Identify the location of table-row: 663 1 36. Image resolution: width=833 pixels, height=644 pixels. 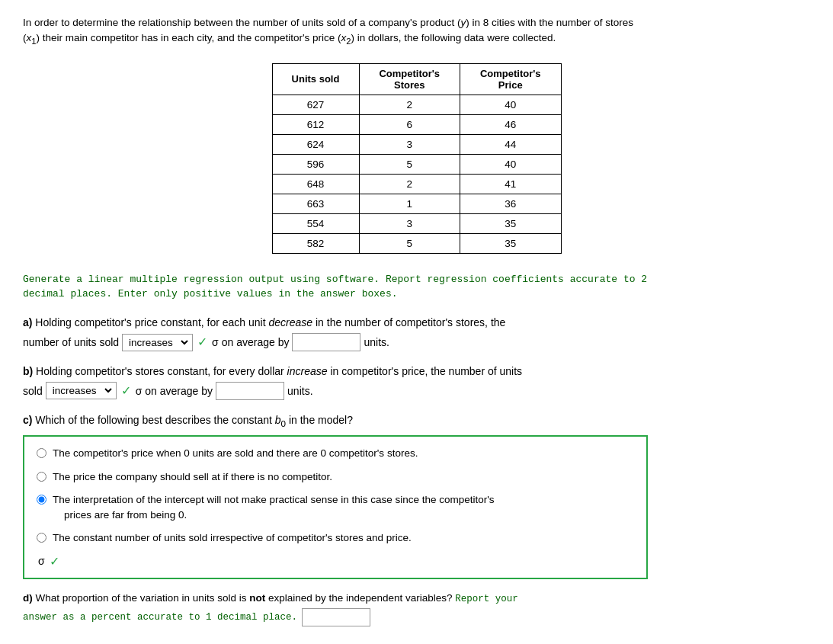
(416, 203).